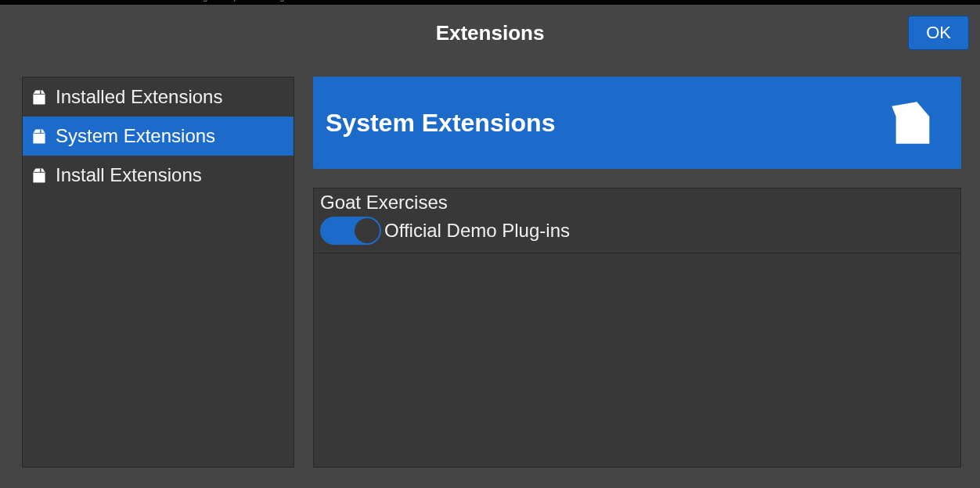 Image resolution: width=980 pixels, height=488 pixels. I want to click on sidebar-item-label: Installed Extensions, so click(139, 97).